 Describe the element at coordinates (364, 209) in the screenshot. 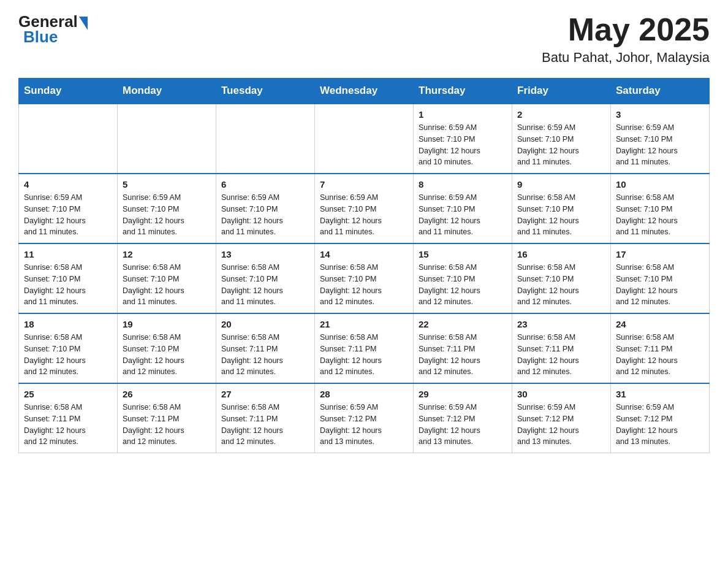

I see `calendar-cell: 7Sunrise: 6:59 AM Sunset: 7:10 PM Daylig…` at that location.